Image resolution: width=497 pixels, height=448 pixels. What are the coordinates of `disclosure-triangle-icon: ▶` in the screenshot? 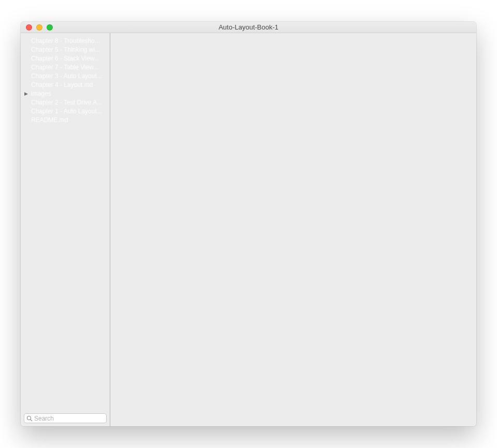 It's located at (26, 94).